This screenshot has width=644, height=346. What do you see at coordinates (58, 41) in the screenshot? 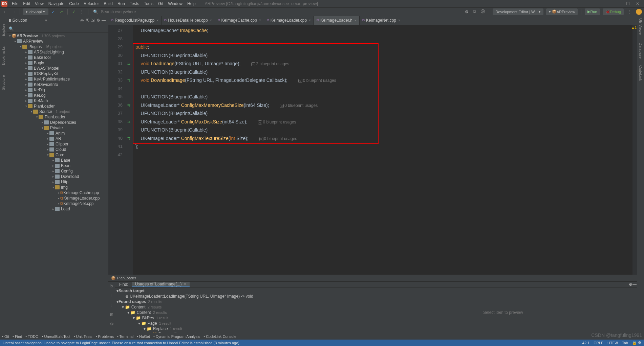
I see `tree-item: ▸ ARPreview` at bounding box center [58, 41].